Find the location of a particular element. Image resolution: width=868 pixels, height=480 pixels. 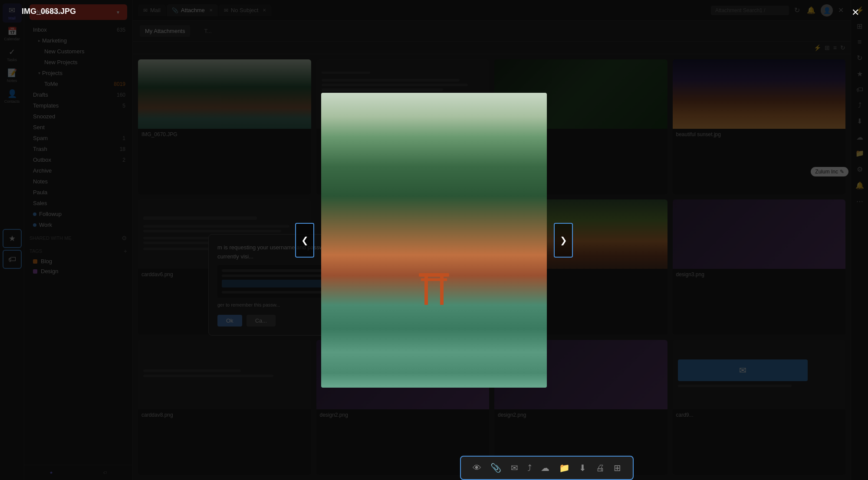

overlay-title: IMG_0683.JPG is located at coordinates (49, 11).